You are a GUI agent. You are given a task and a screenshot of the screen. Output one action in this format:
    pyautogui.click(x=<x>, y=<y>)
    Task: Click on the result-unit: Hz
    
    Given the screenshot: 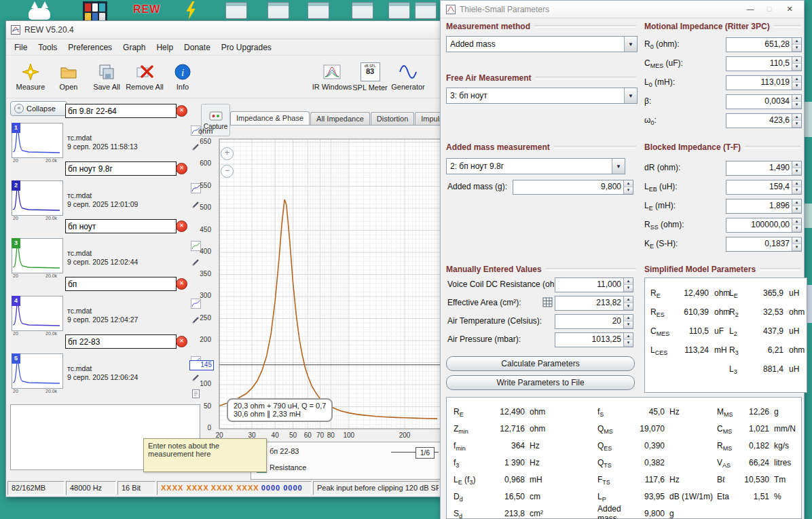 What is the action you would take?
    pyautogui.click(x=691, y=412)
    